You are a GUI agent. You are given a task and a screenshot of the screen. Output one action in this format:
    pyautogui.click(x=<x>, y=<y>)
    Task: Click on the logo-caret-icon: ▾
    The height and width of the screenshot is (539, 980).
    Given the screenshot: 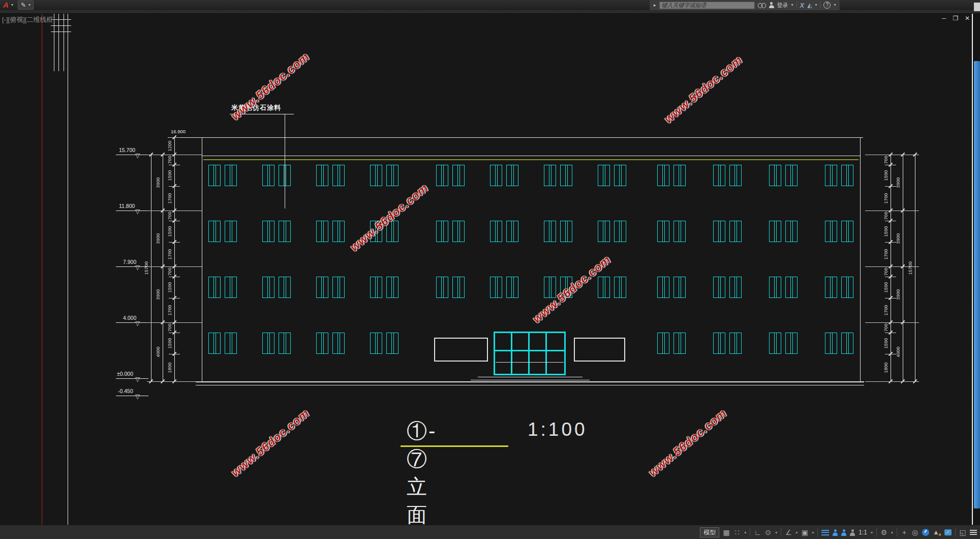 What is the action you would take?
    pyautogui.click(x=12, y=5)
    